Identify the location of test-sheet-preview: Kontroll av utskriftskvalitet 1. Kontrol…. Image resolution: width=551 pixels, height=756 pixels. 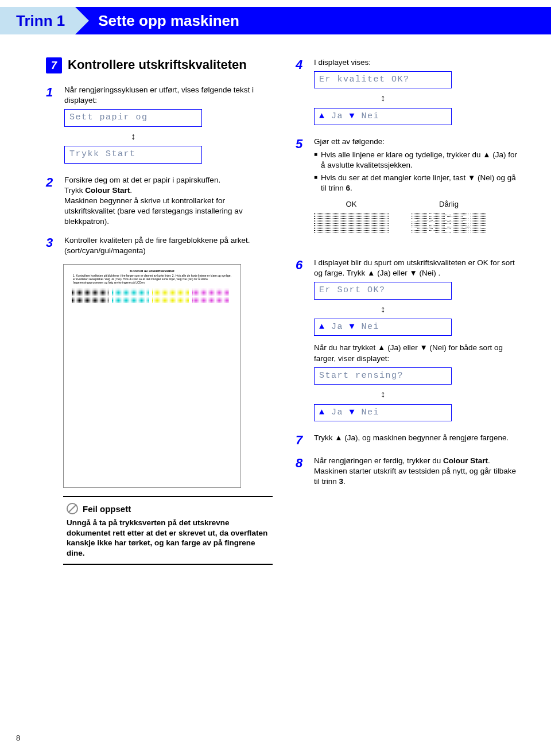
(152, 376).